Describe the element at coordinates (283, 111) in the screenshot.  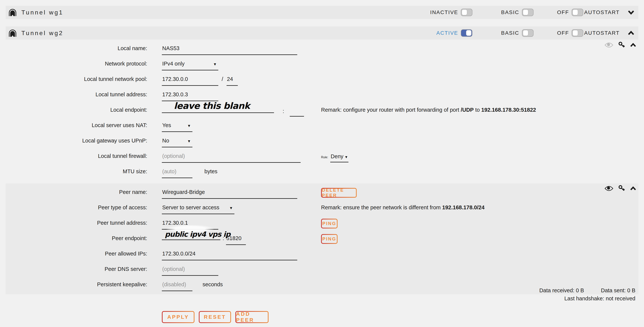
I see `endpoint-colon: :` at that location.